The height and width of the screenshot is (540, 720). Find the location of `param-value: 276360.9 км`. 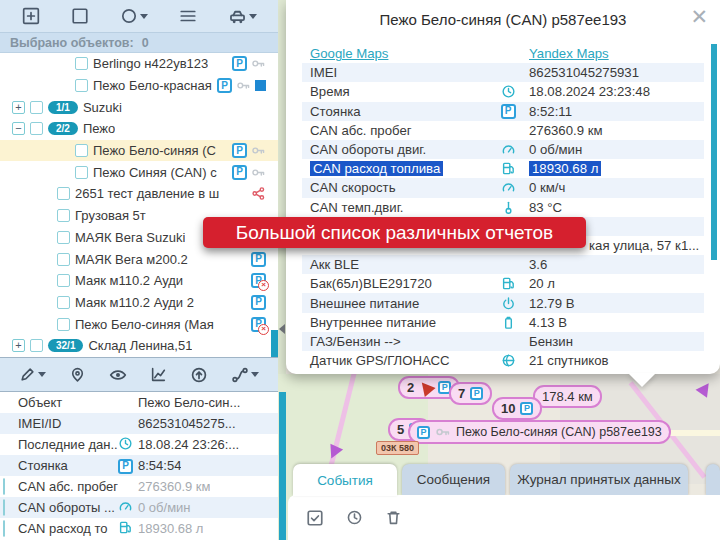

param-value: 276360.9 км is located at coordinates (174, 486).